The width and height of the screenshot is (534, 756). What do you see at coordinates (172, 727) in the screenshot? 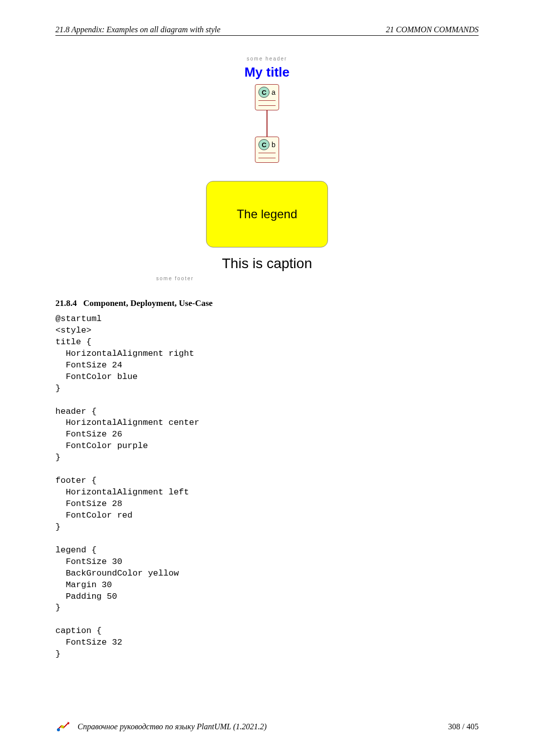
I see `doc-title: Справочное руководство по языку PlantUML…` at bounding box center [172, 727].